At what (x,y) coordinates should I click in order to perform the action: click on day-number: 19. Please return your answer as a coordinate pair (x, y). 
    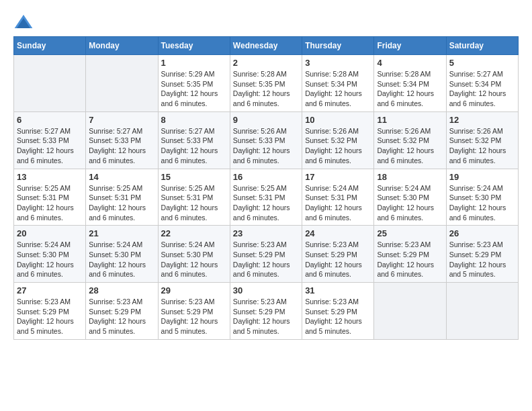
    Looking at the image, I should click on (482, 177).